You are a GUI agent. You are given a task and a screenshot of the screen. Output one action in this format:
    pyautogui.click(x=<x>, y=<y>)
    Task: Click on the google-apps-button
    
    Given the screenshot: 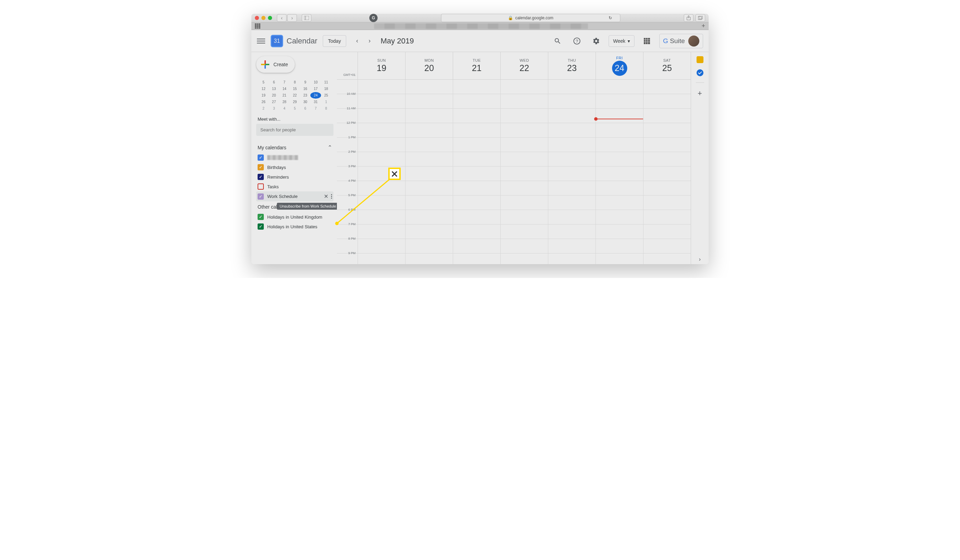 What is the action you would take?
    pyautogui.click(x=647, y=41)
    